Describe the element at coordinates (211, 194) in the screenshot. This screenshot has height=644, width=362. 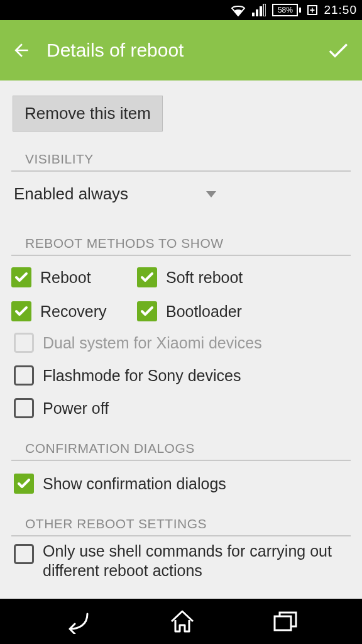
I see `chevron-down-icon` at that location.